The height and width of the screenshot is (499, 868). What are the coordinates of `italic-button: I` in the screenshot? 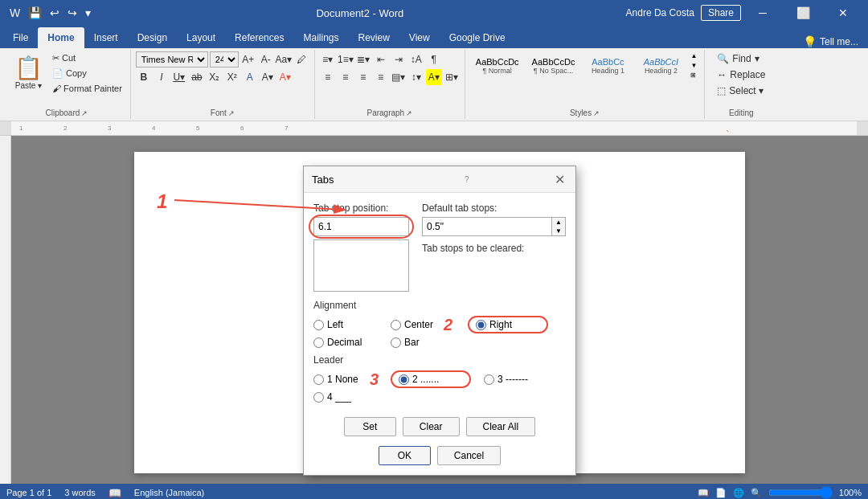 It's located at (162, 77).